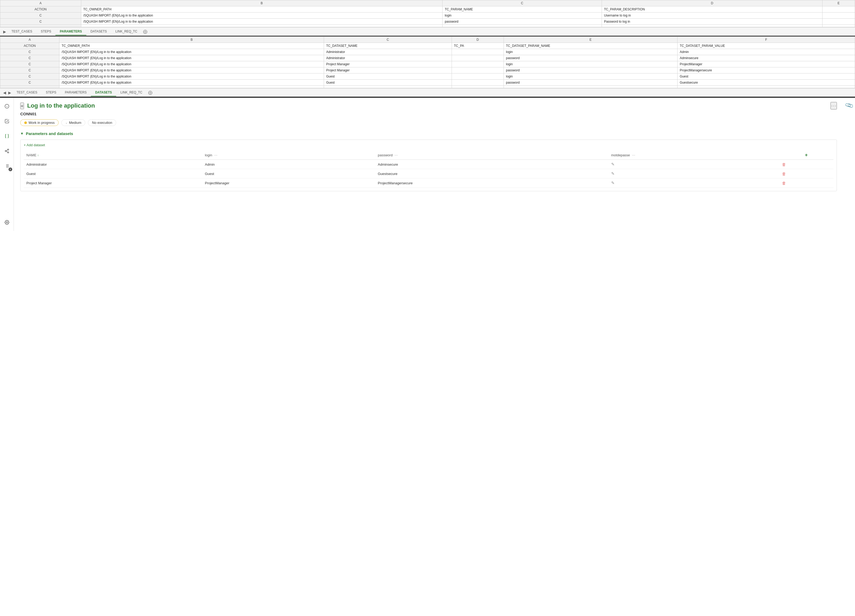 The height and width of the screenshot is (616, 855). What do you see at coordinates (145, 32) in the screenshot?
I see `tab-add-top: ⨁` at bounding box center [145, 32].